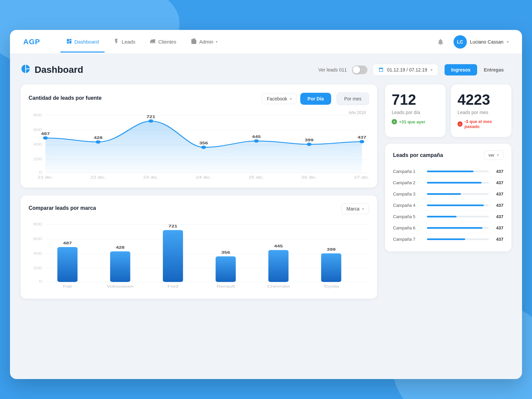  What do you see at coordinates (408, 217) in the screenshot?
I see `campaign-name-4: Campaña 5` at bounding box center [408, 217].